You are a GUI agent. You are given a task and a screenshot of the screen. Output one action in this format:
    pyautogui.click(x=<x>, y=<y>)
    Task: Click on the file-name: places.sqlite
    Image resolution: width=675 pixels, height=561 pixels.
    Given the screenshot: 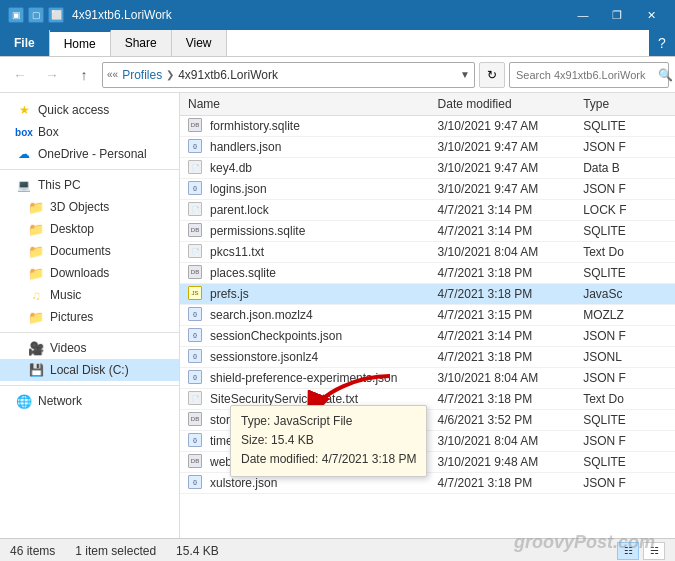 What is the action you would take?
    pyautogui.click(x=243, y=273)
    